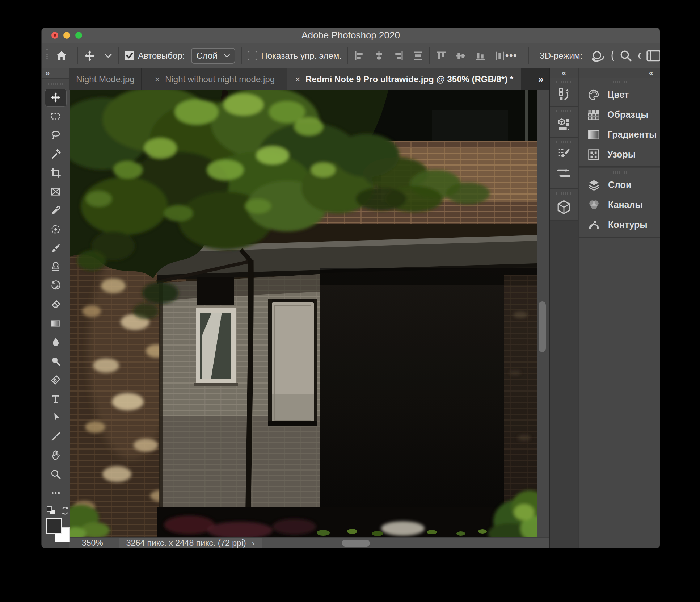  Describe the element at coordinates (47, 73) in the screenshot. I see `expand-tools-icon: »` at that location.